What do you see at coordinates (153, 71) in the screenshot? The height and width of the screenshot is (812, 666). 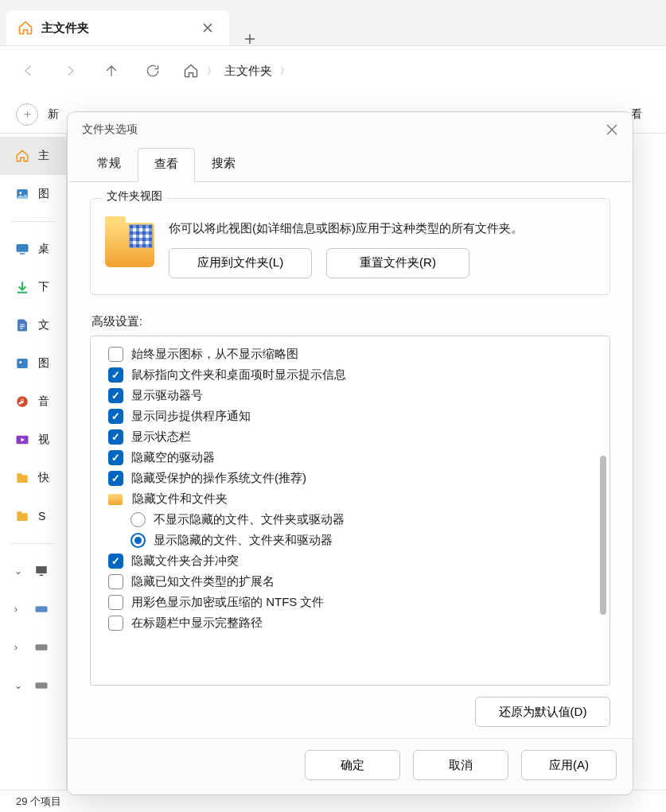 I see `refresh-button` at bounding box center [153, 71].